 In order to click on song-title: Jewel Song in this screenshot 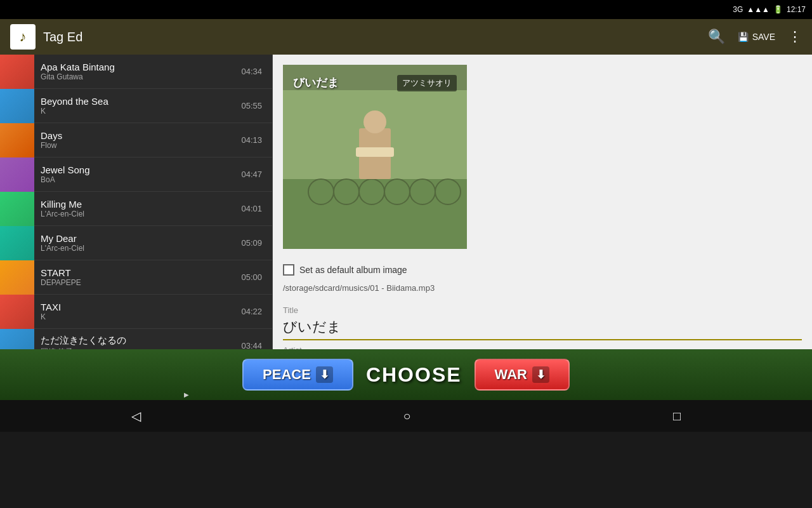, I will do `click(138, 170)`.